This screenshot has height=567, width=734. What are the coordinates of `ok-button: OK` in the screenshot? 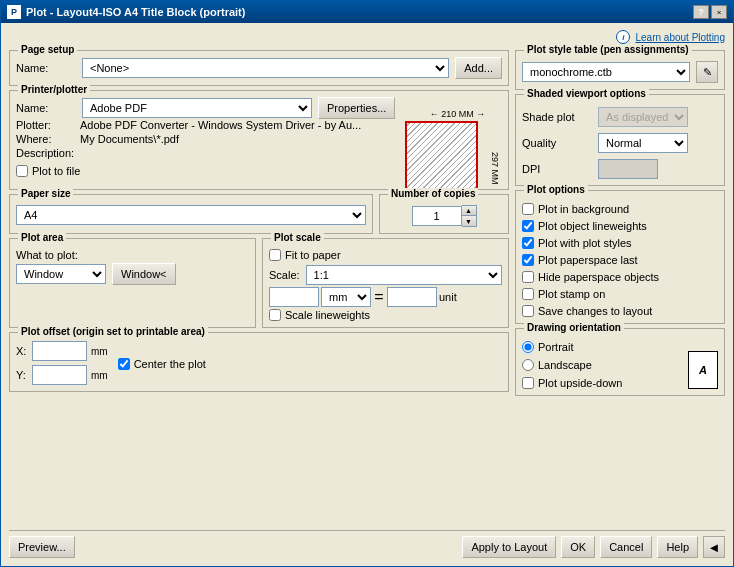 It's located at (578, 547).